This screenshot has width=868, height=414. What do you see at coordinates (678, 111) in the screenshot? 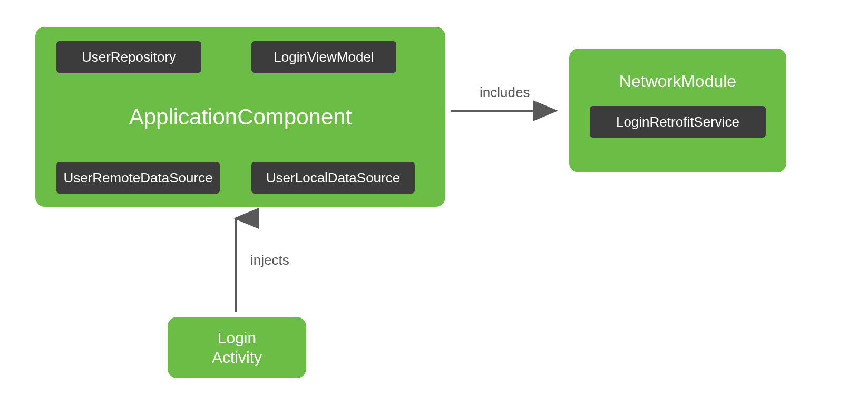
I see `network-module-box: NetworkModule LoginRetrofitService` at bounding box center [678, 111].